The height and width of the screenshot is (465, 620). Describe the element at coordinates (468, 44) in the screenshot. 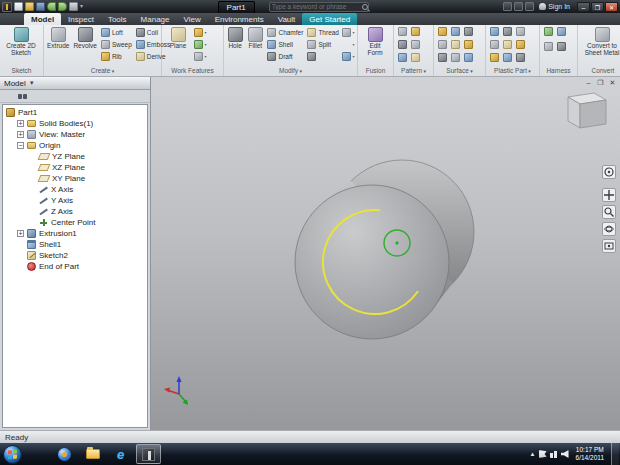

I see `ruled-surface-button` at that location.